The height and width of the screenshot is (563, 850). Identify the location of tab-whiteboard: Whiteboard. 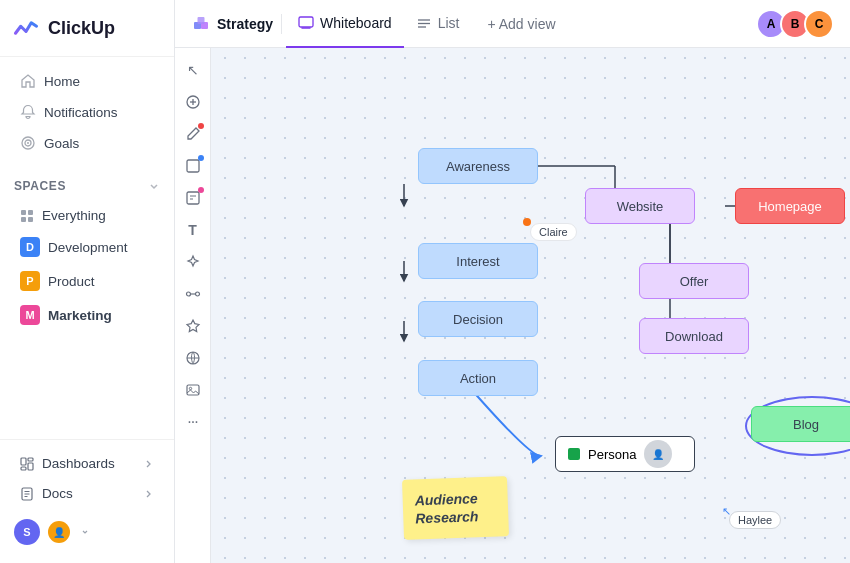
(345, 24).